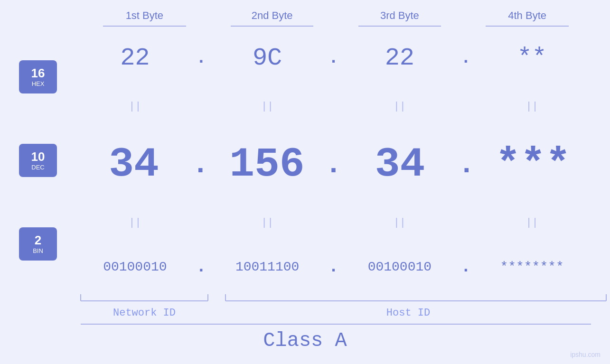 Image resolution: width=610 pixels, height=364 pixels. I want to click on eq-1-3: ||, so click(400, 106).